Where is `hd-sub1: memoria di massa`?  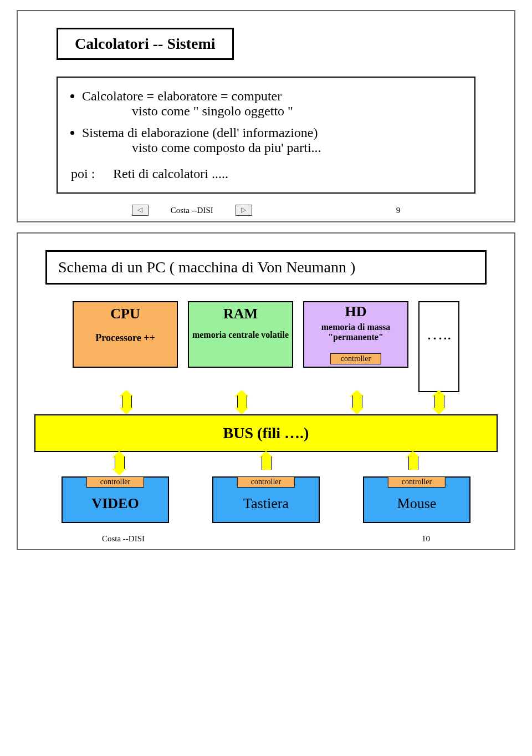
hd-sub1: memoria di massa is located at coordinates (356, 327).